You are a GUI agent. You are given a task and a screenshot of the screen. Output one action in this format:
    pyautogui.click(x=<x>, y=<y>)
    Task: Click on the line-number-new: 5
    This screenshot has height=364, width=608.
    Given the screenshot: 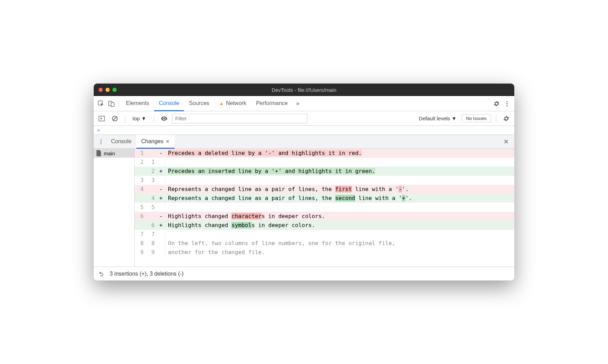 What is the action you would take?
    pyautogui.click(x=151, y=207)
    